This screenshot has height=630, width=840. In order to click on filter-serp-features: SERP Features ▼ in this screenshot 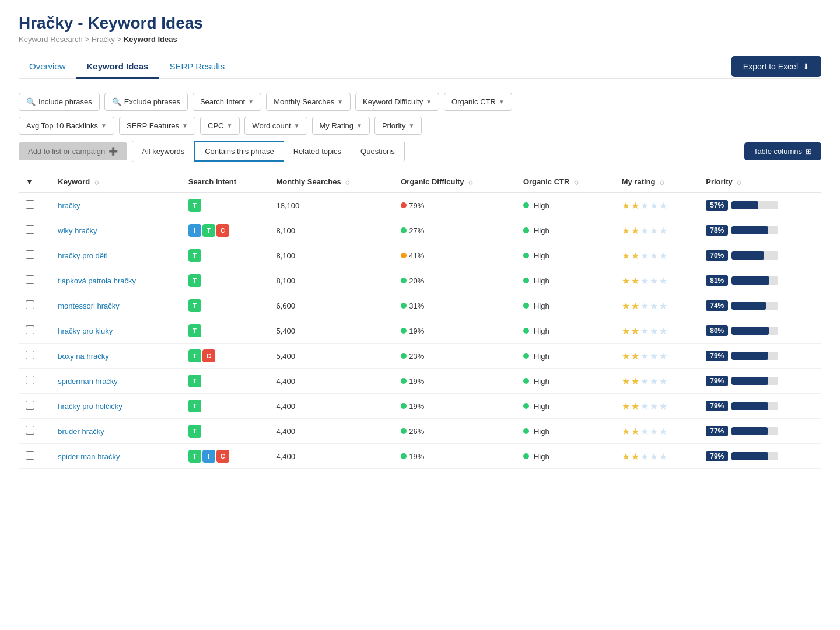, I will do `click(158, 126)`.